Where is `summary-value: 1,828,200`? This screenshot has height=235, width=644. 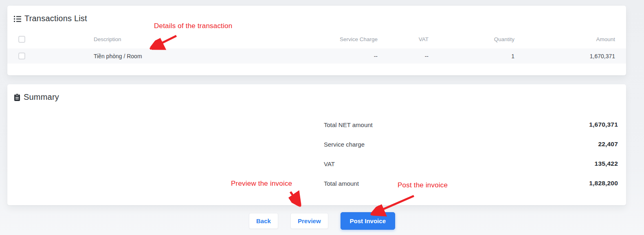 summary-value: 1,828,200 is located at coordinates (604, 183).